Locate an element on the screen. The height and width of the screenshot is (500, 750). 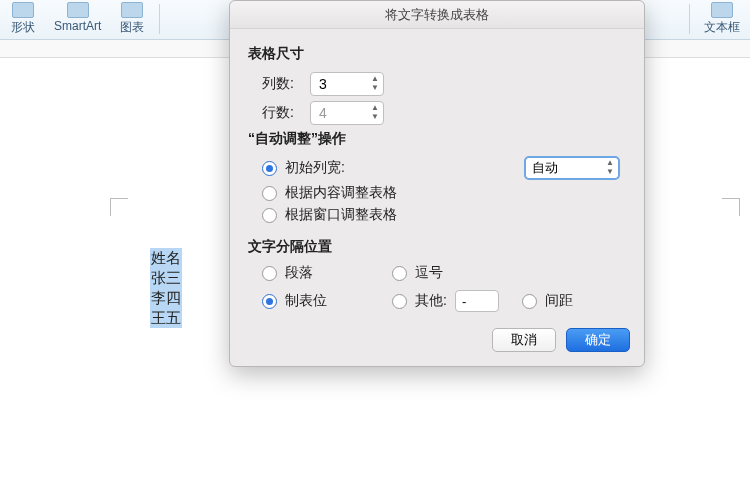
section-autofit: “自动调整”操作 is located at coordinates (437, 139).